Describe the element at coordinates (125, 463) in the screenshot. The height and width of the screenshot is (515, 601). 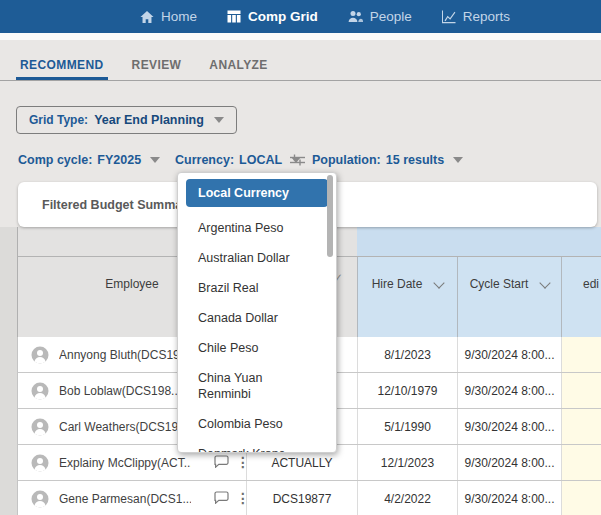
I see `employee-name: Explainy McClippy(ACT...` at that location.